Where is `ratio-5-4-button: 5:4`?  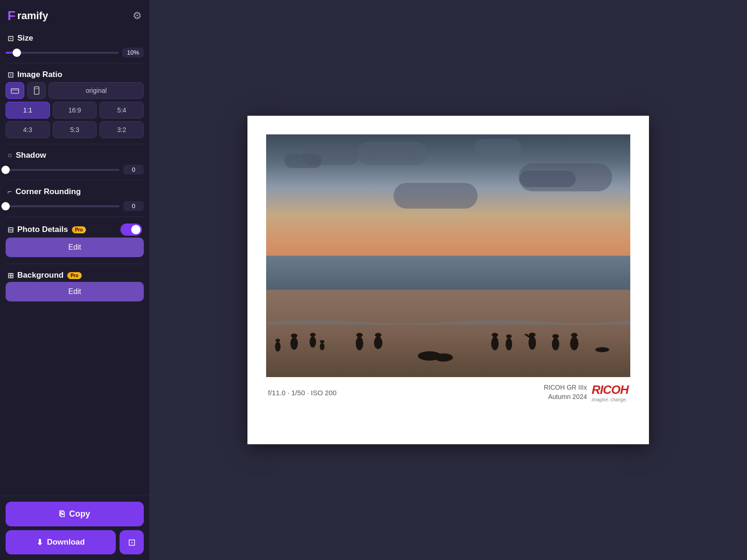
ratio-5-4-button: 5:4 is located at coordinates (121, 110).